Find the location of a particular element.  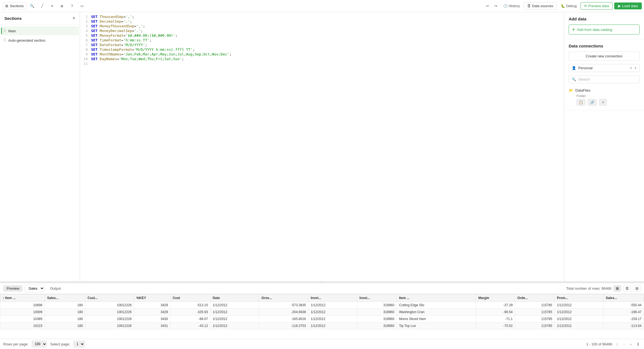

line-num-7: 7 is located at coordinates (86, 45).